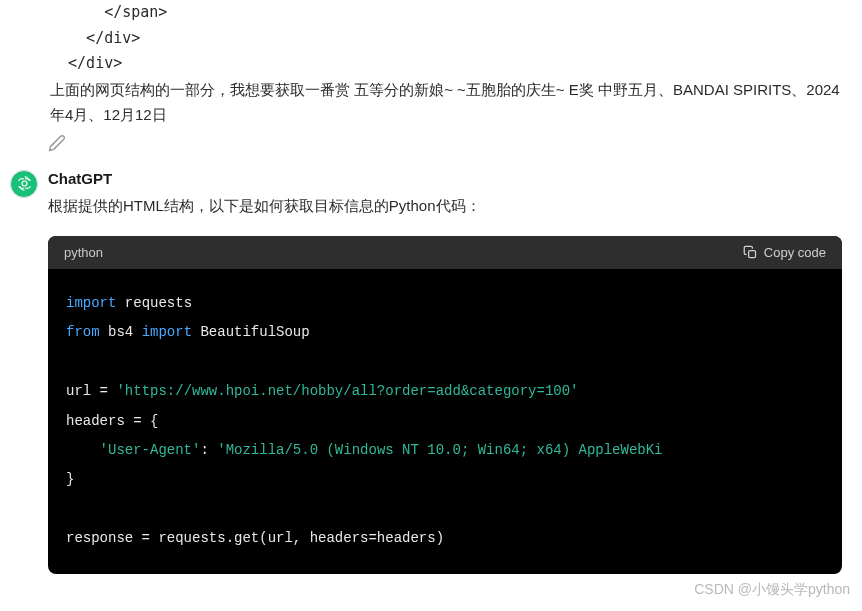 This screenshot has height=611, width=862. Describe the element at coordinates (150, 450) in the screenshot. I see `code-string: 'User-Agent'` at that location.